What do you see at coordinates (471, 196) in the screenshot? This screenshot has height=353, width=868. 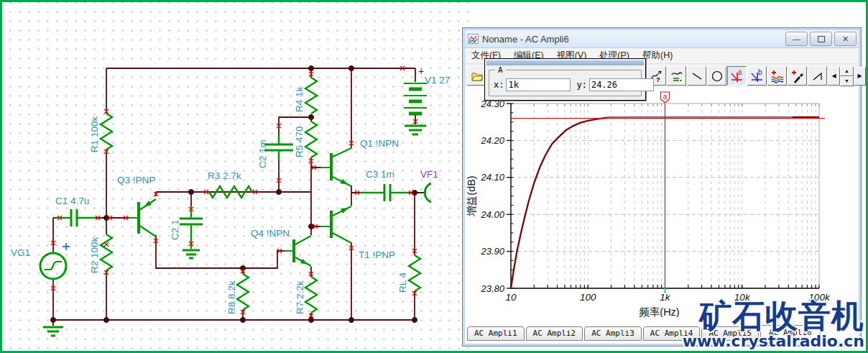 I see `y-axis-title: 增益(dB)` at bounding box center [471, 196].